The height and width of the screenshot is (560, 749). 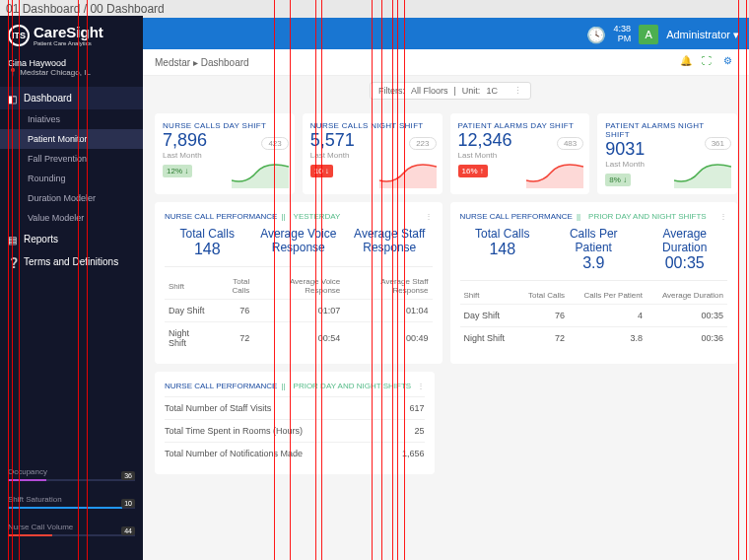 I want to click on kv-row: Total Time Spent in Rooms (Hours)25, so click(x=295, y=430).